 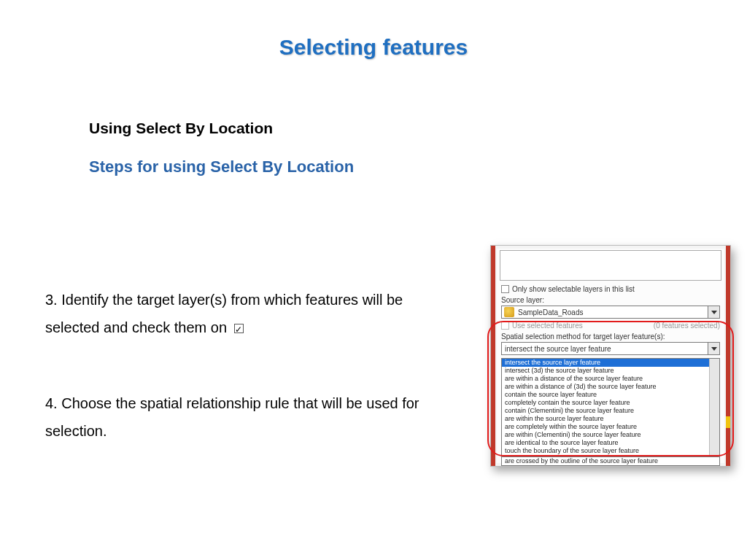 What do you see at coordinates (605, 427) in the screenshot?
I see `list-item: are completely within the source layer f…` at bounding box center [605, 427].